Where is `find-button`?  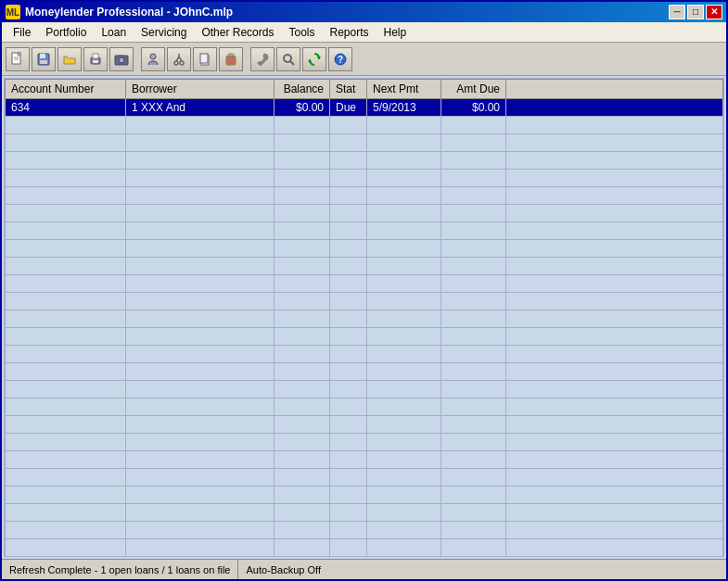 find-button is located at coordinates (288, 59).